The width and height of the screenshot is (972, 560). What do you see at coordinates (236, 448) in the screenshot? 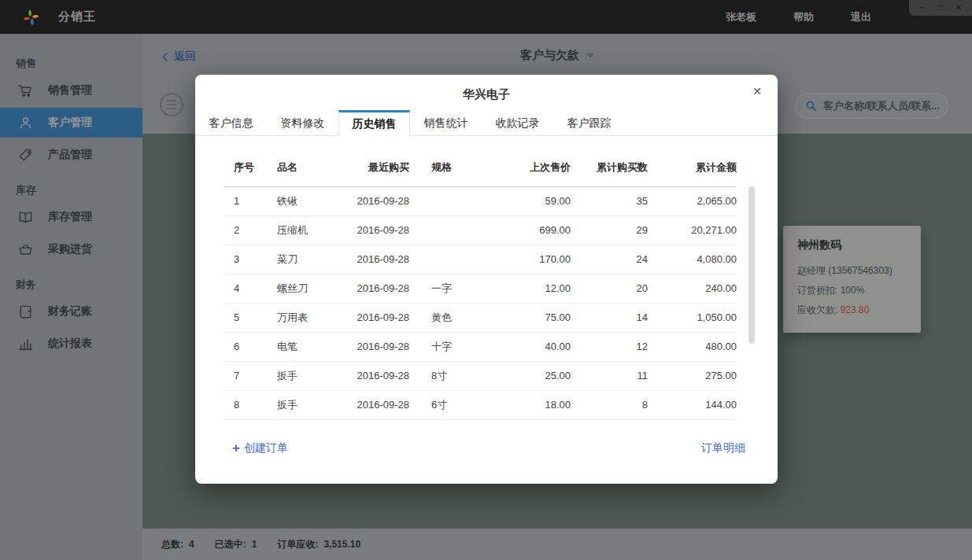
I see `plus-icon: +` at bounding box center [236, 448].